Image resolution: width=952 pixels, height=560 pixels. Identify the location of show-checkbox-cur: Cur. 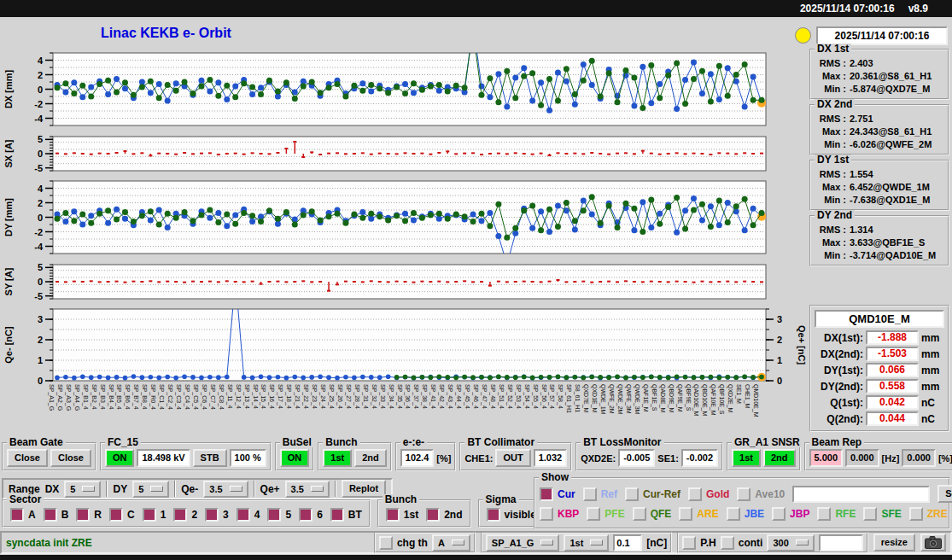
(558, 494).